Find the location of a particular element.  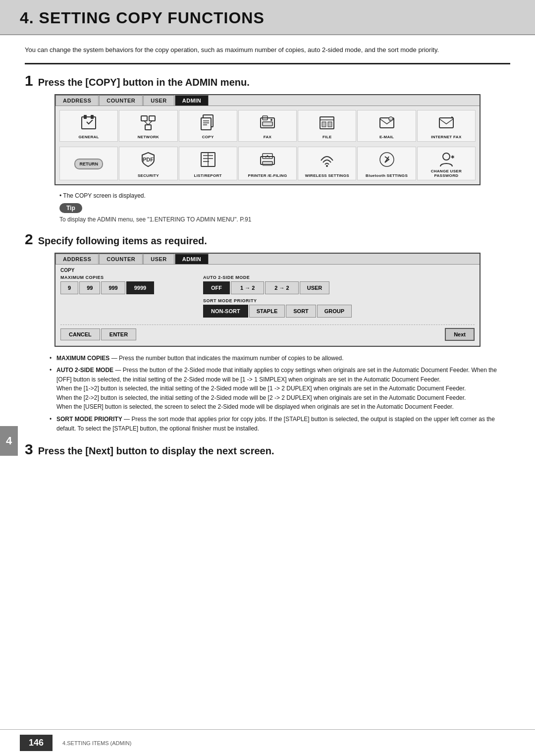

internet-fax-icon is located at coordinates (446, 123).